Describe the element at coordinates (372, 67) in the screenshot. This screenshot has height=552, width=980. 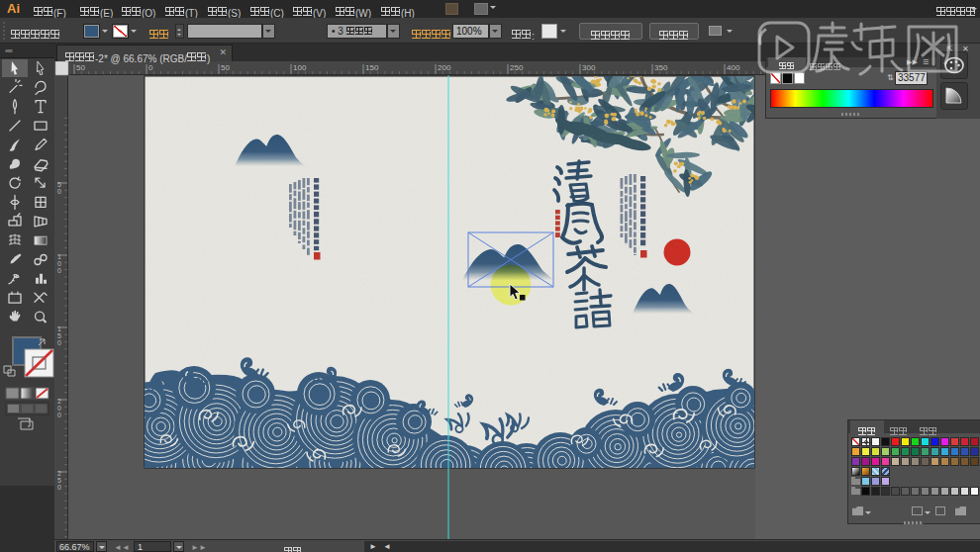
I see `svg-text: 150` at that location.